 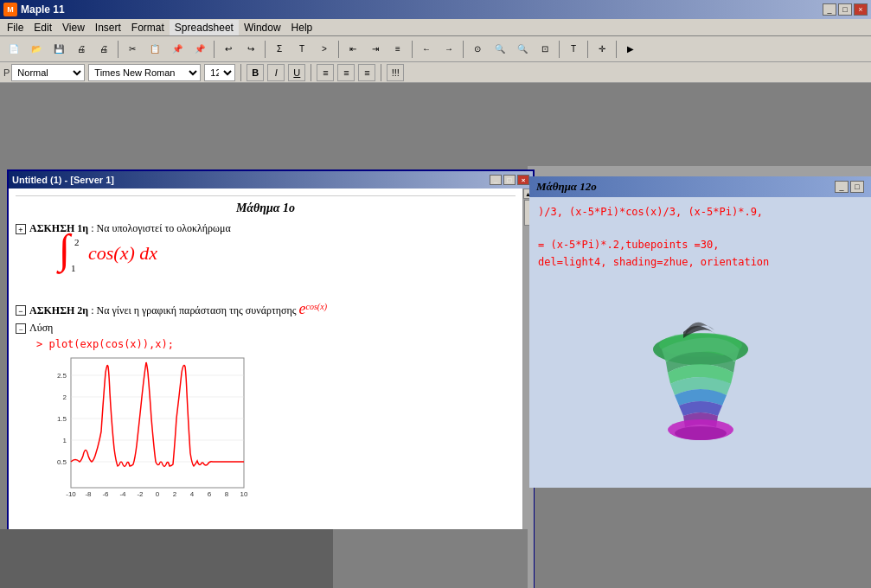 What do you see at coordinates (106, 344) in the screenshot?
I see `plot-command-text: > plot(exp(cos(x)),x);` at bounding box center [106, 344].